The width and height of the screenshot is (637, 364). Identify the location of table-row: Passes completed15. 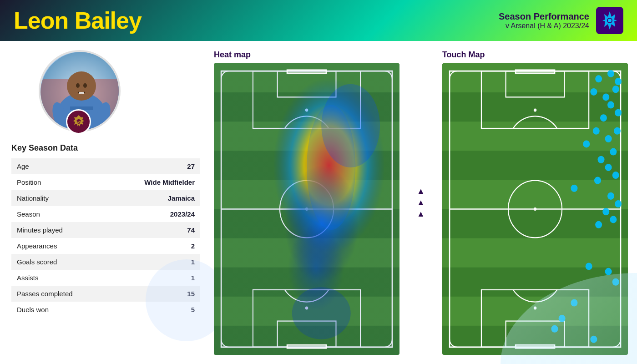
(106, 294).